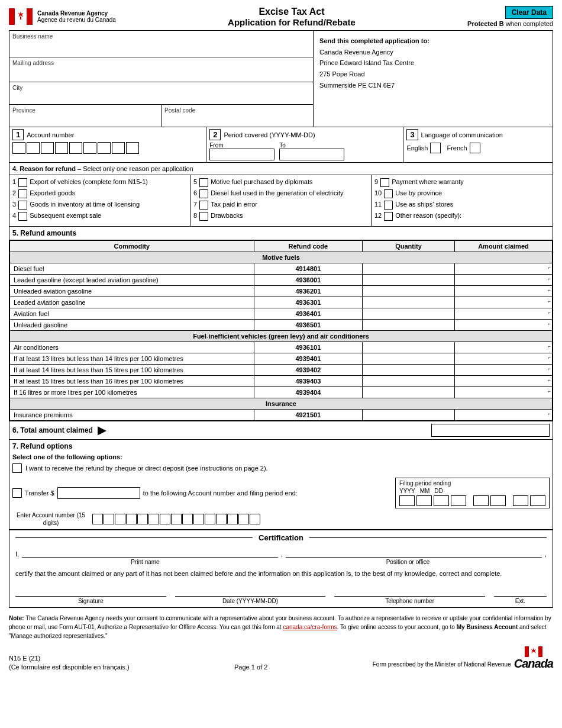 The image size is (562, 728). Describe the element at coordinates (498, 501) in the screenshot. I see `mm-box2` at that location.